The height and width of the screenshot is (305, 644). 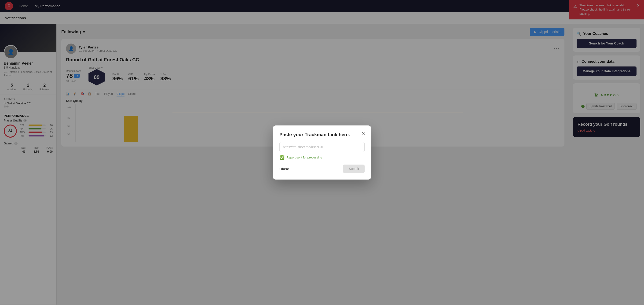 What do you see at coordinates (322, 169) in the screenshot?
I see `modal-footer: Close Submit` at bounding box center [322, 169].